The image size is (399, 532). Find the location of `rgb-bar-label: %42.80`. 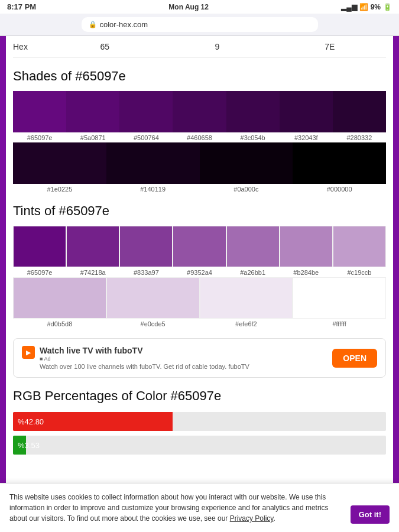

rgb-bar-label: %42.80 is located at coordinates (31, 422).